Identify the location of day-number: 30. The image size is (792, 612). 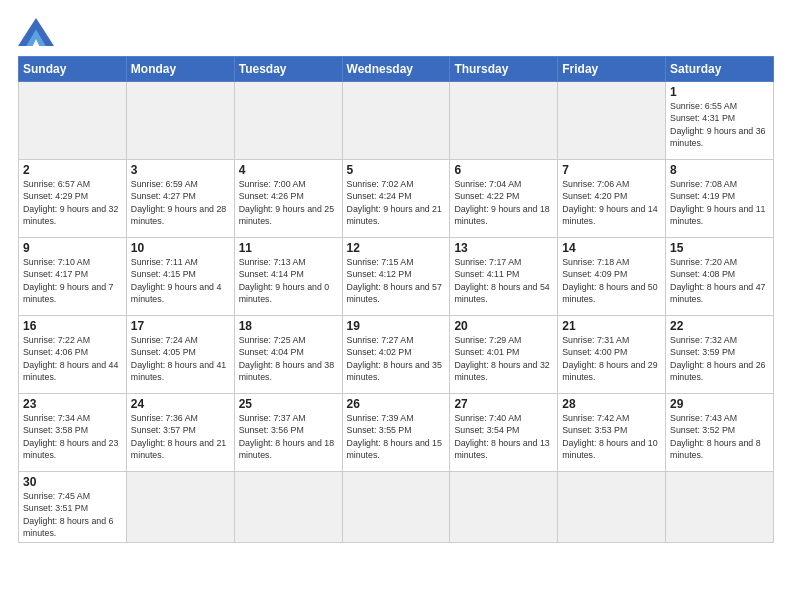
(72, 482).